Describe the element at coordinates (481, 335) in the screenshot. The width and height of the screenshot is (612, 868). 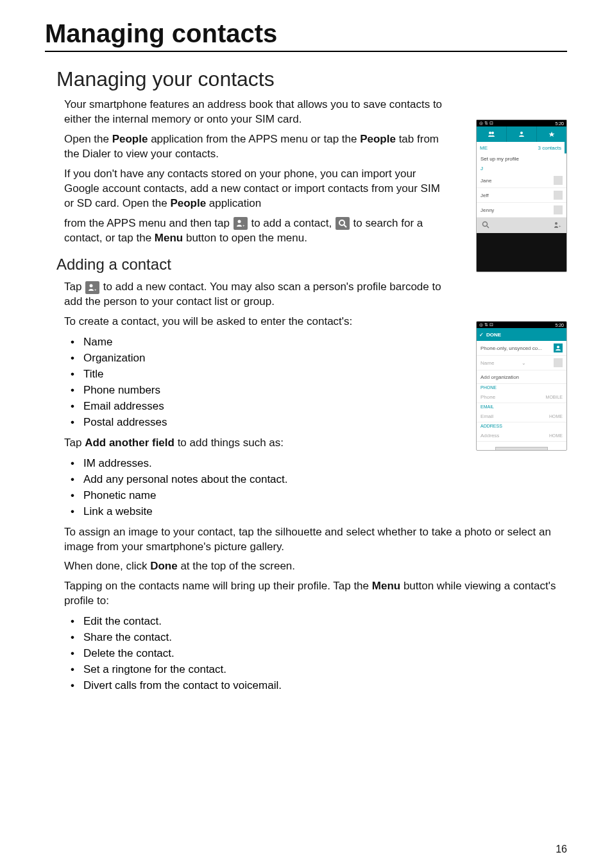
I see `check-icon: ✓` at that location.